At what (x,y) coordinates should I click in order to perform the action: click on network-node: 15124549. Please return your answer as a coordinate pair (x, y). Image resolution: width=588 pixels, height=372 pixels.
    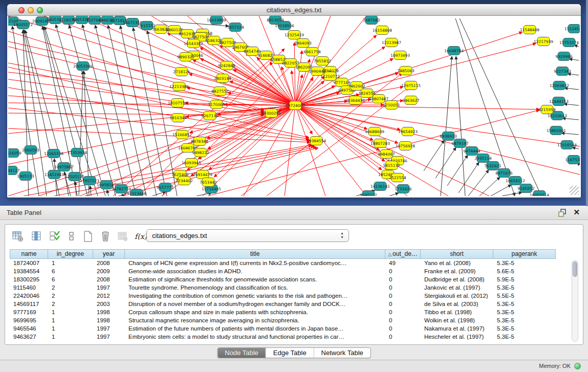
    Looking at the image, I should click on (572, 29).